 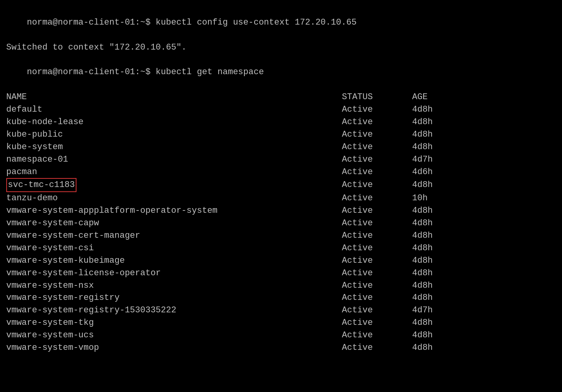 What do you see at coordinates (174, 348) in the screenshot?
I see `namespace-name: vmware-system-vmop` at bounding box center [174, 348].